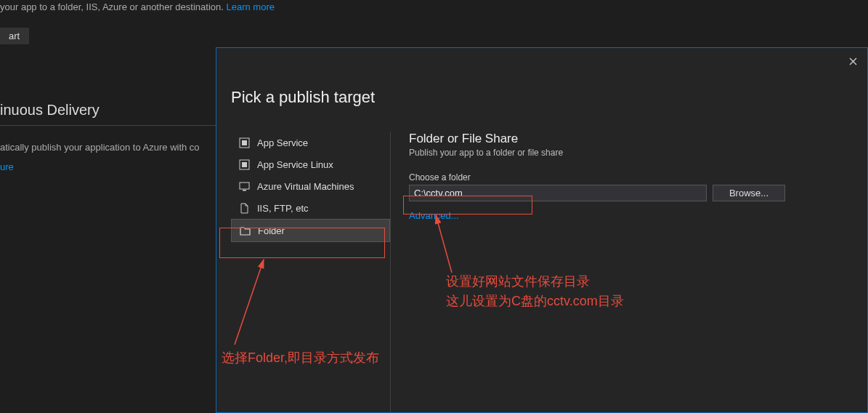 This screenshot has height=413, width=868. I want to click on azure-link: ure, so click(7, 167).